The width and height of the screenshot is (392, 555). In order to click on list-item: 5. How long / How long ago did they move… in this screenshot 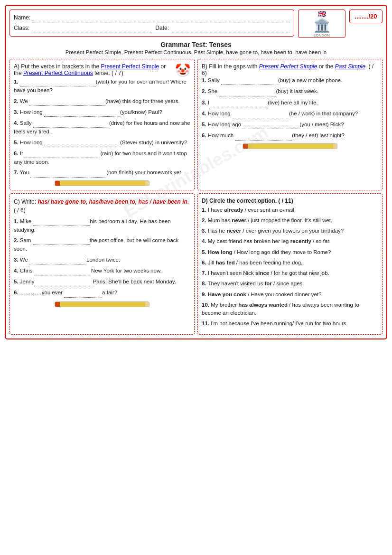, I will do `click(290, 253)`.